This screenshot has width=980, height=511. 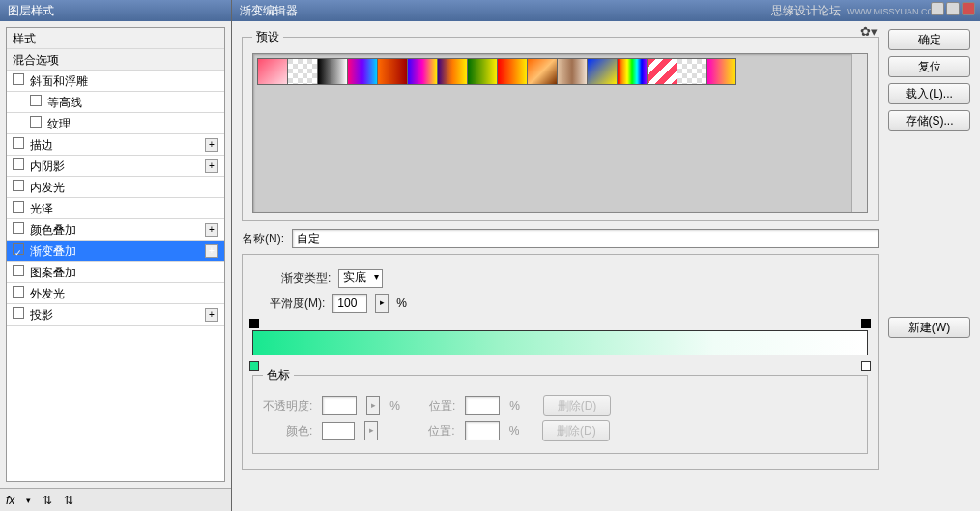 I want to click on color-label: 颜色:, so click(x=300, y=431).